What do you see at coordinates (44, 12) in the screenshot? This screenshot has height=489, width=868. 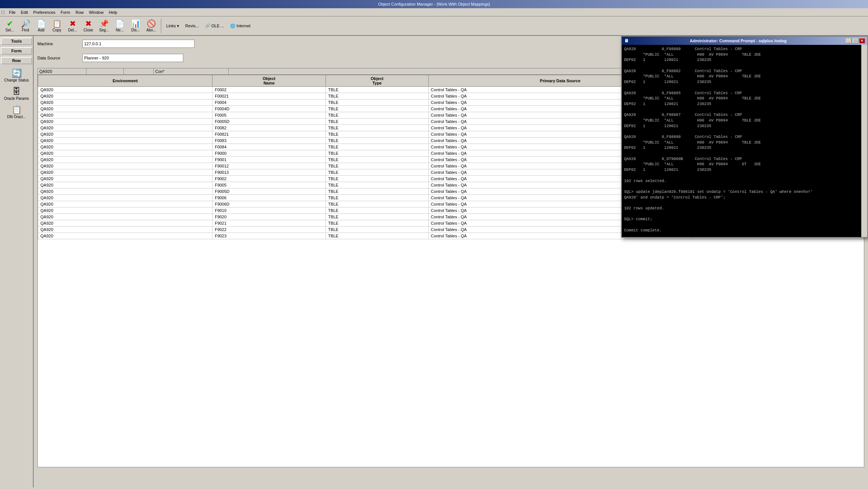 I see `menu-preferences: Preferences` at bounding box center [44, 12].